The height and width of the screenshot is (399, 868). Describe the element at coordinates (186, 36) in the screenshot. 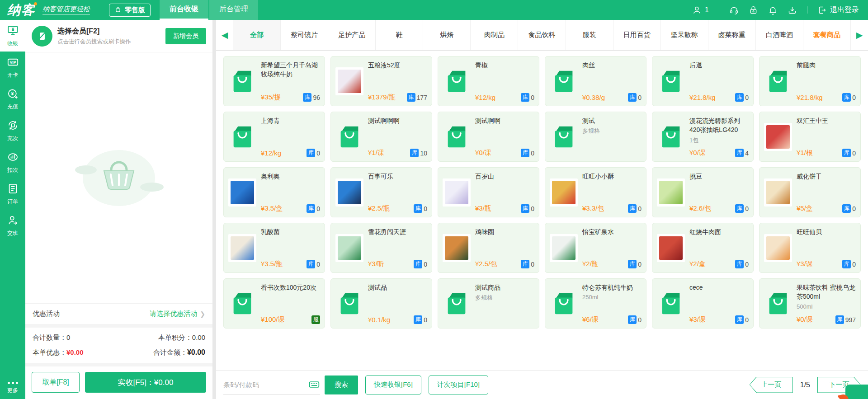

I see `add-member-button: 新增会员` at that location.